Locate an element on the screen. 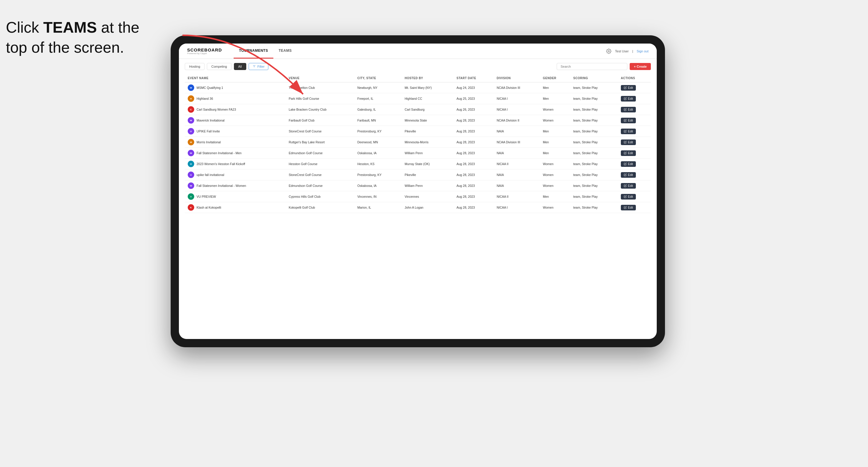 The height and width of the screenshot is (467, 868). event-name: Klash at Kokopelli is located at coordinates (209, 208).